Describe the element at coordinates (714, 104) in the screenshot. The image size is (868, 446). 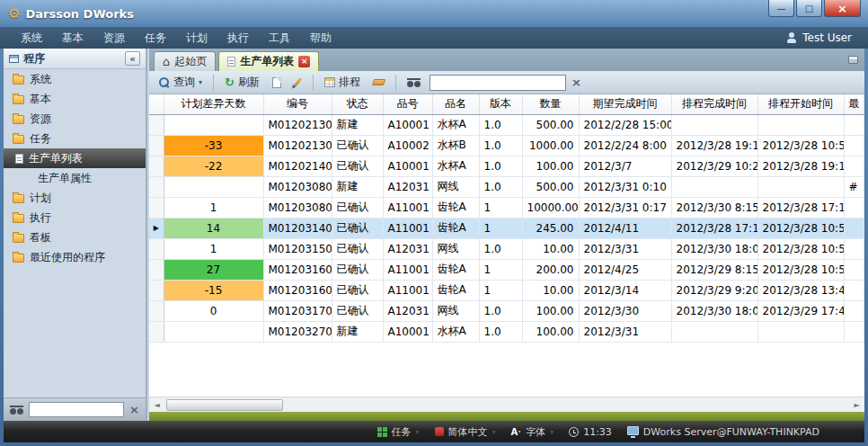
I see `column-header-8: 排程完成时间` at that location.